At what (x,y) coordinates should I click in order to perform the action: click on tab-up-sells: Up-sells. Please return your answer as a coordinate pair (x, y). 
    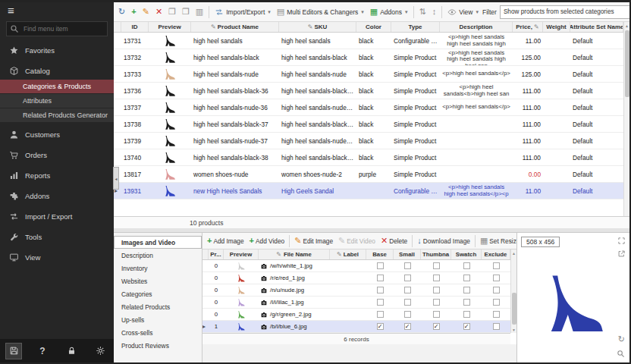
    Looking at the image, I should click on (158, 320).